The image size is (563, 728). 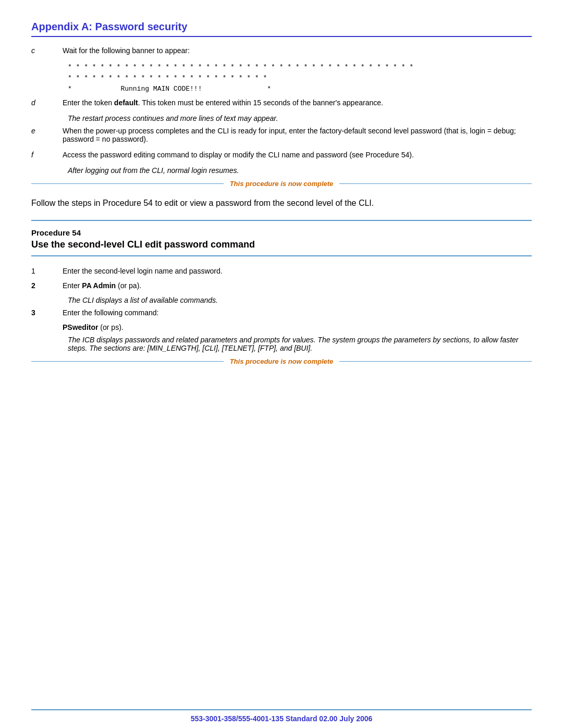 I want to click on header-section: Appendix A: Password security, so click(x=282, y=19).